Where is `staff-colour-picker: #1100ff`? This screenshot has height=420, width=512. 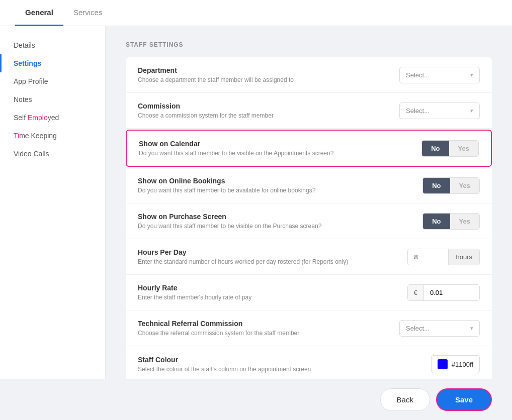
staff-colour-picker: #1100ff is located at coordinates (456, 364).